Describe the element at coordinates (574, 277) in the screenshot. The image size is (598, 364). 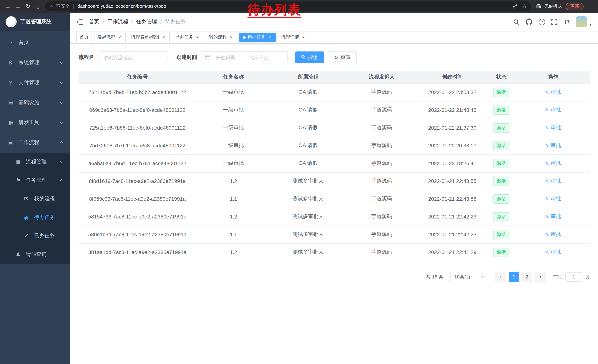
I see `goto-page-input` at that location.